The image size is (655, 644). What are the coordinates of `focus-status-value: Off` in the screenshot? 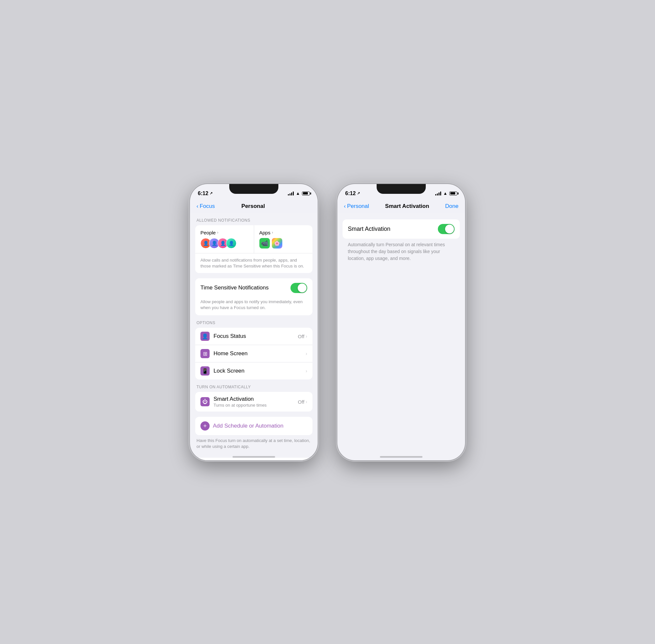 It's located at (301, 336).